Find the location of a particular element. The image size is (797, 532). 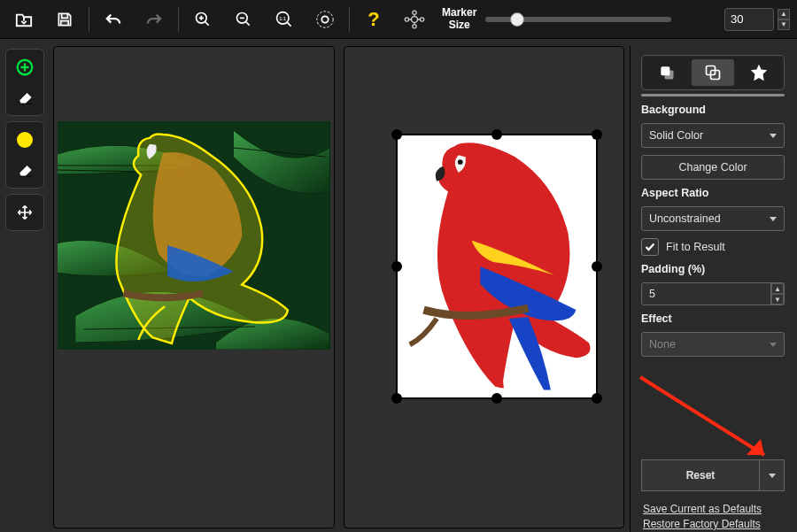

selection-outline is located at coordinates (194, 235).